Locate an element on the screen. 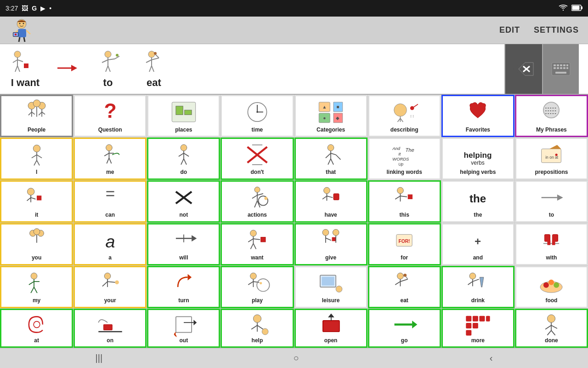 Image resolution: width=588 pixels, height=368 pixels. cell-turn: turn is located at coordinates (184, 287).